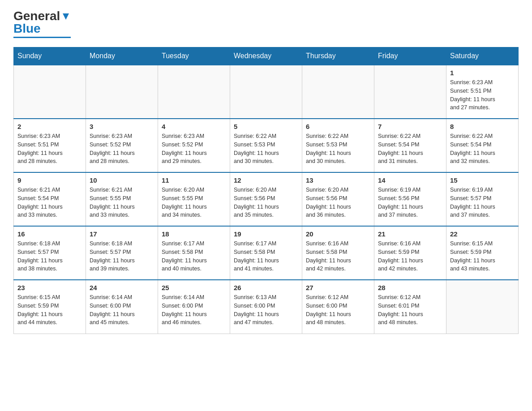 This screenshot has height=411, width=532. What do you see at coordinates (338, 256) in the screenshot?
I see `day-info: Sunrise: 6:16 AM Sunset: 5:58 PM Dayligh…` at bounding box center [338, 256].